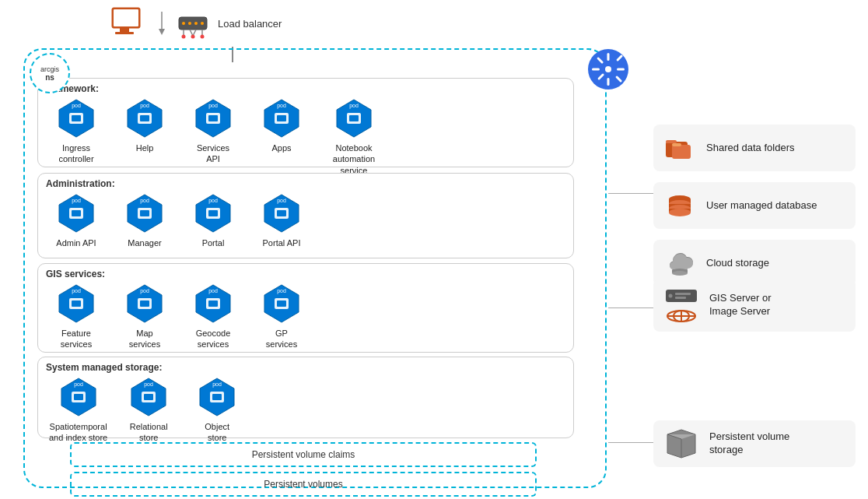 This screenshot has width=868, height=499. I want to click on pod-notebook-label: Notebookautomation service, so click(354, 159).